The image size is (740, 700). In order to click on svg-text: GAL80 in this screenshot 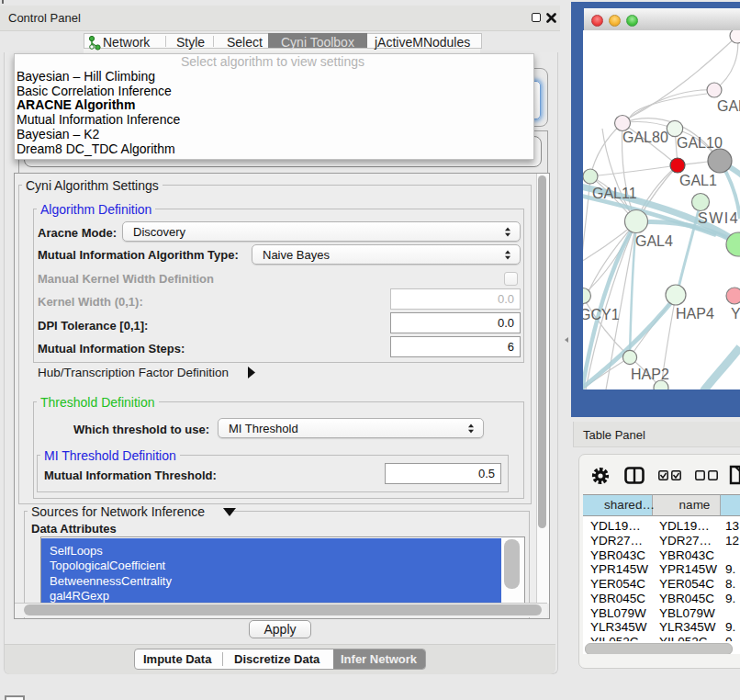, I will do `click(645, 138)`.